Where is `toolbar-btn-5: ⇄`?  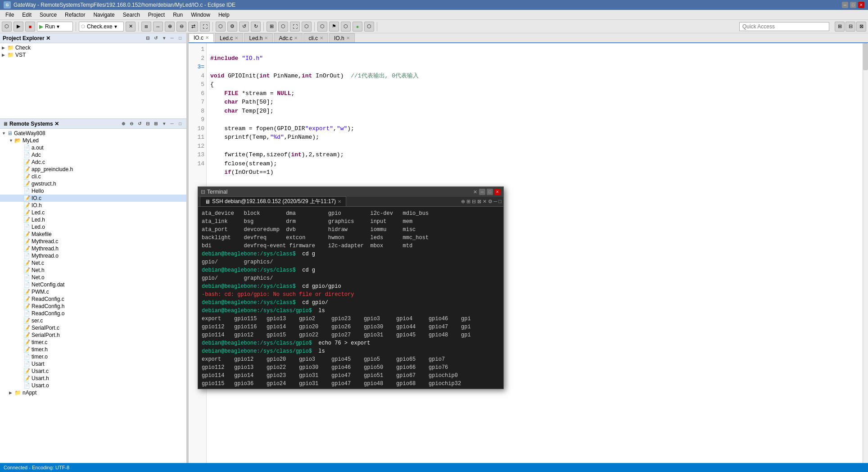 toolbar-btn-5: ⇄ is located at coordinates (193, 27).